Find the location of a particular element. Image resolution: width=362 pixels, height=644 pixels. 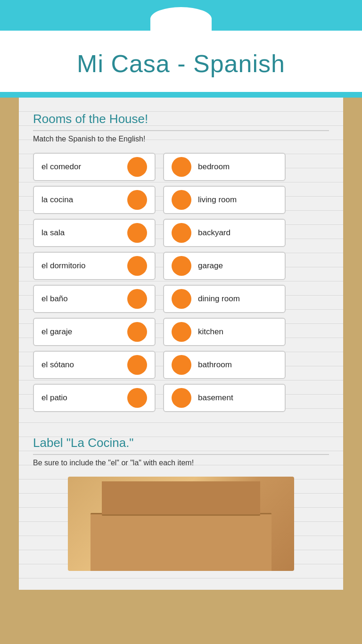

spanish-text: el patio is located at coordinates (55, 398).